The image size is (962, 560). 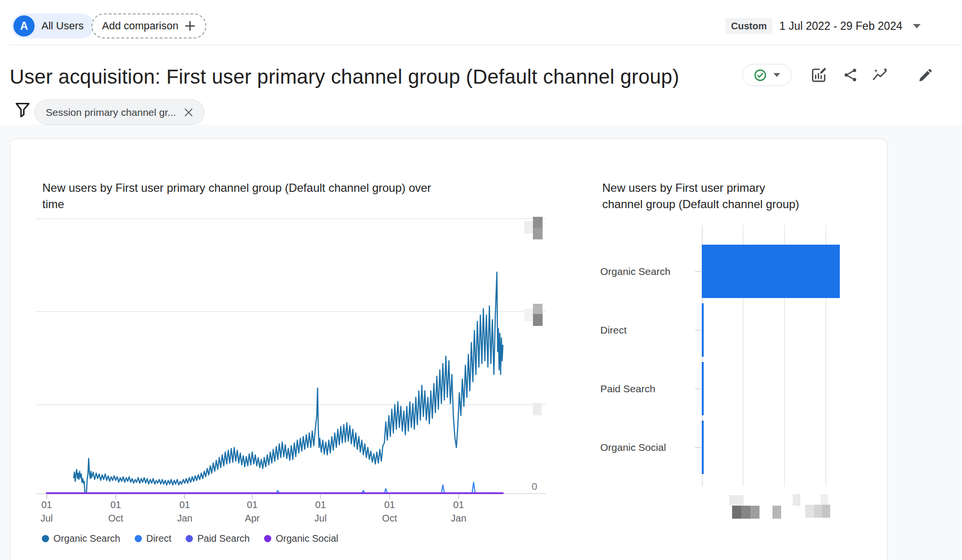 What do you see at coordinates (119, 112) in the screenshot?
I see `active-filter-chip: Session primary channel gr...` at bounding box center [119, 112].